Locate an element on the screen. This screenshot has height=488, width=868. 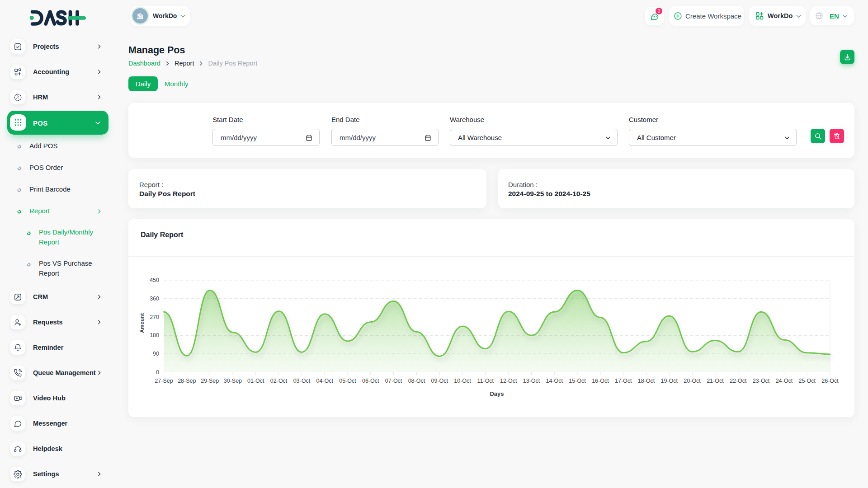
svg-text: 20-Oct is located at coordinates (692, 381).